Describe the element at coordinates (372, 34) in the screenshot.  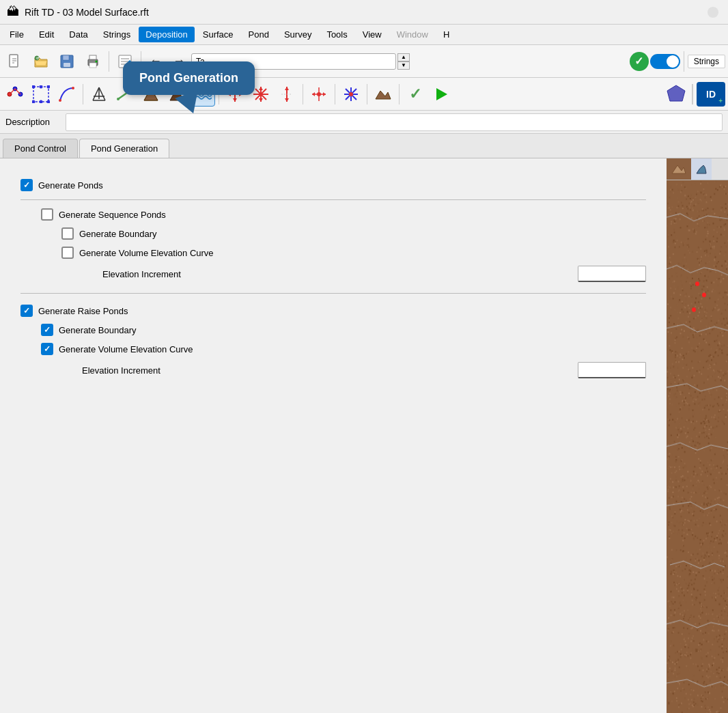
I see `menu-view: View` at that location.